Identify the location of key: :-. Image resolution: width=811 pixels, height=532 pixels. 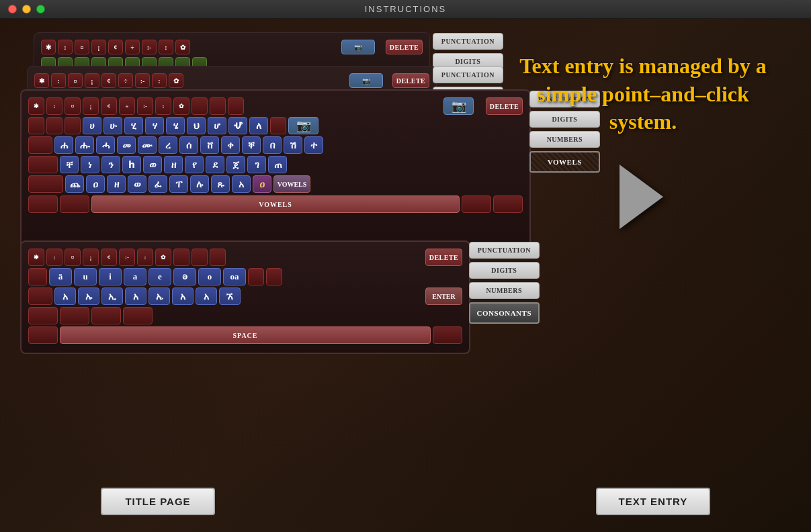
(145, 106).